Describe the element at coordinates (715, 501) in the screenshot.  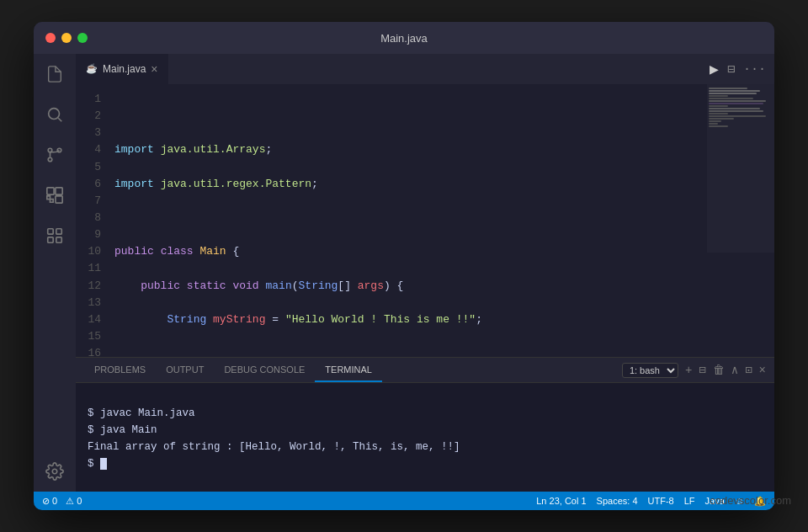
I see `language-mode: Java` at that location.